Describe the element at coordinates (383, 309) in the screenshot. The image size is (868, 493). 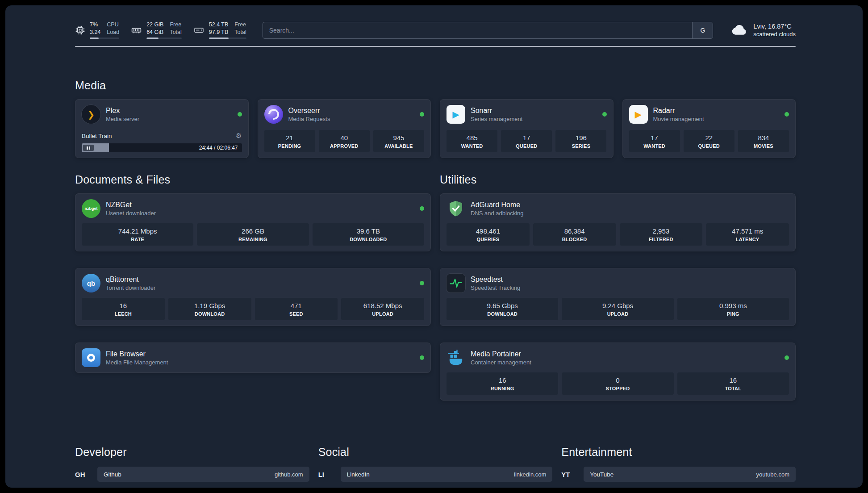
I see `stat-box: 618.52 MbpsUPLOAD` at that location.